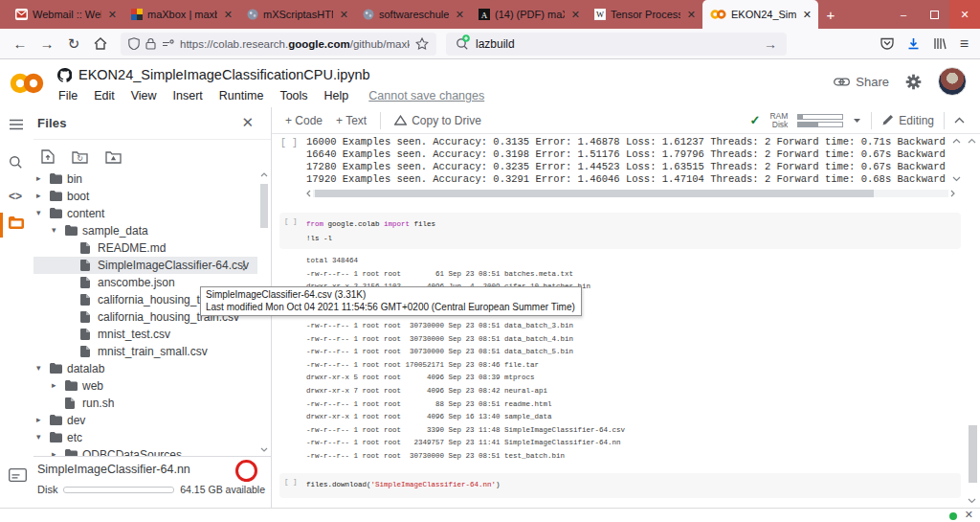 This screenshot has width=980, height=522. I want to click on tree-file-mnist_test.csv: mnist_test.csv, so click(145, 334).